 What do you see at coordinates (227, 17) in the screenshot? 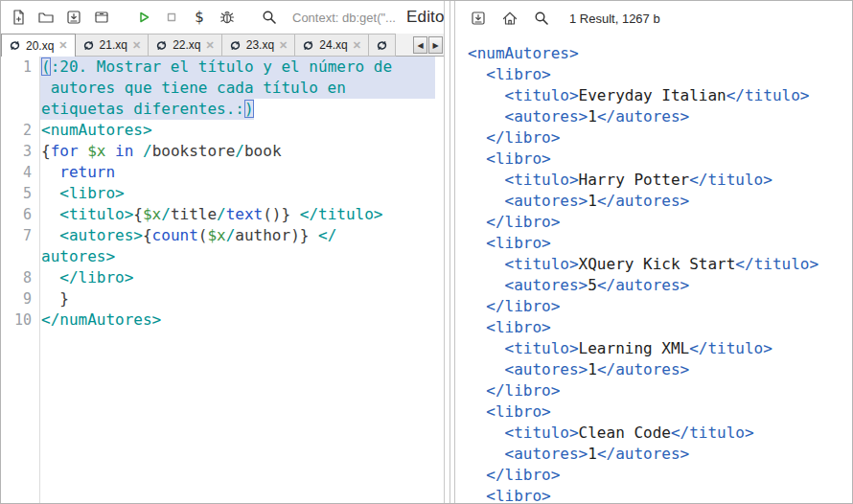
I see `bug-icon` at bounding box center [227, 17].